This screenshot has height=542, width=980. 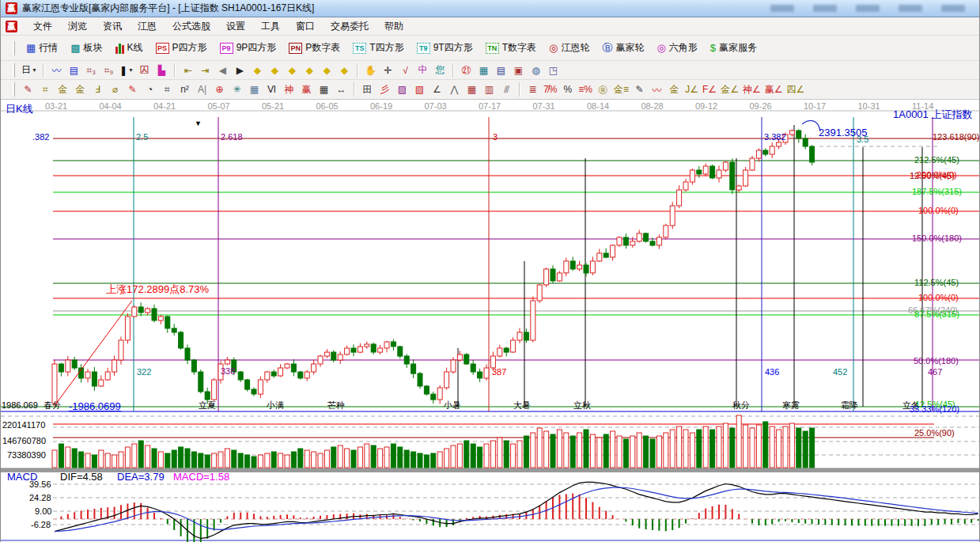 What do you see at coordinates (109, 70) in the screenshot?
I see `view-tool-icon-5: ⌗₉` at bounding box center [109, 70].